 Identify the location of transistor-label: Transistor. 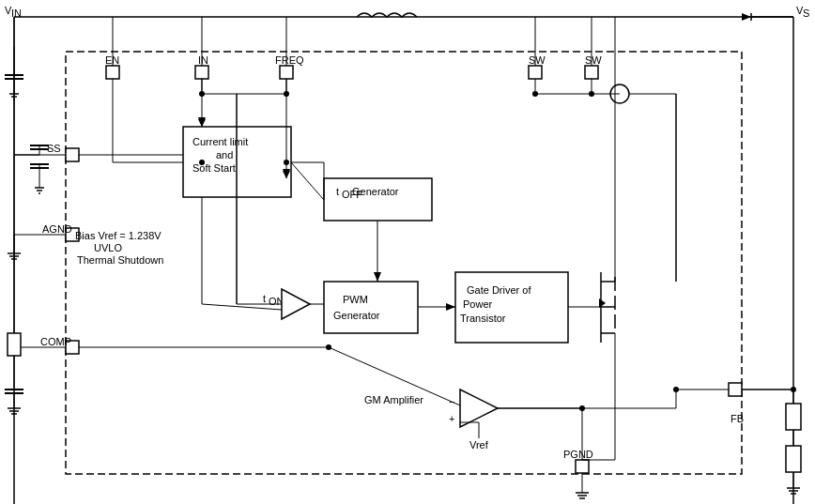
(483, 318).